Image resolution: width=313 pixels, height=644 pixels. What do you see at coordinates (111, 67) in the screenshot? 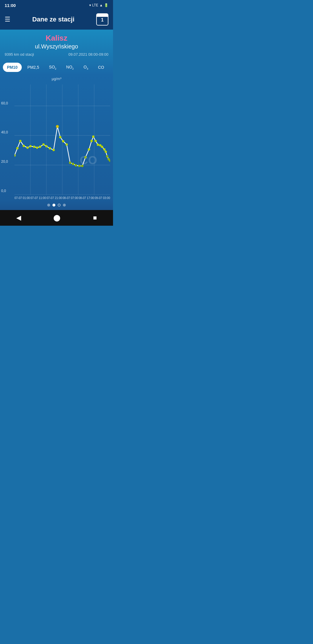
I see `tab-c6h6: C6H6` at bounding box center [111, 67].